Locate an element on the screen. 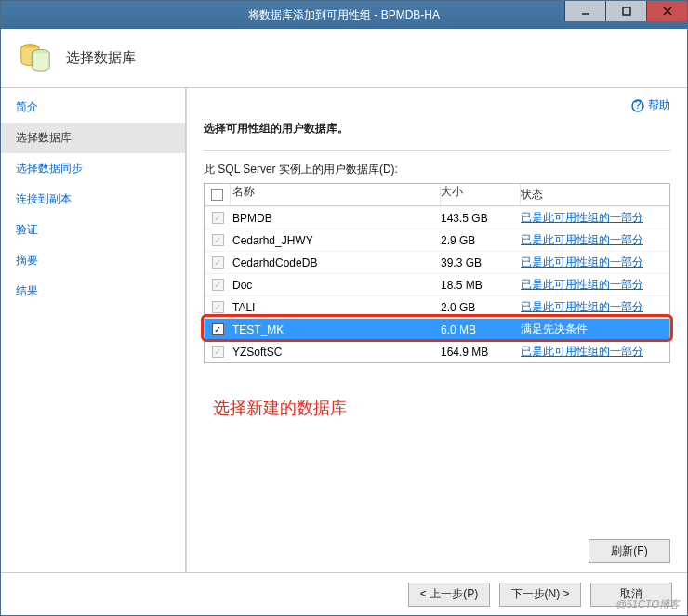 The image size is (688, 616). help-link: ? 帮助 is located at coordinates (437, 106).